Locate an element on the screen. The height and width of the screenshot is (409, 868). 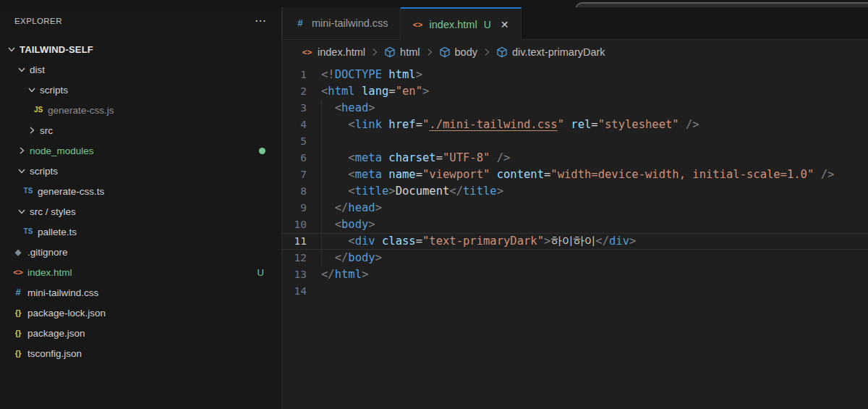
close-tab-button: ✕ is located at coordinates (505, 25).